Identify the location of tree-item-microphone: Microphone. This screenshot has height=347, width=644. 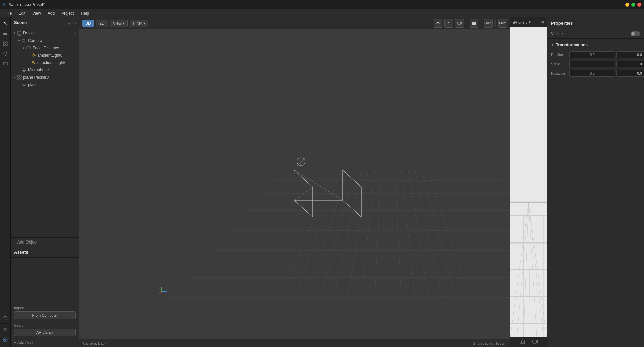
(45, 70).